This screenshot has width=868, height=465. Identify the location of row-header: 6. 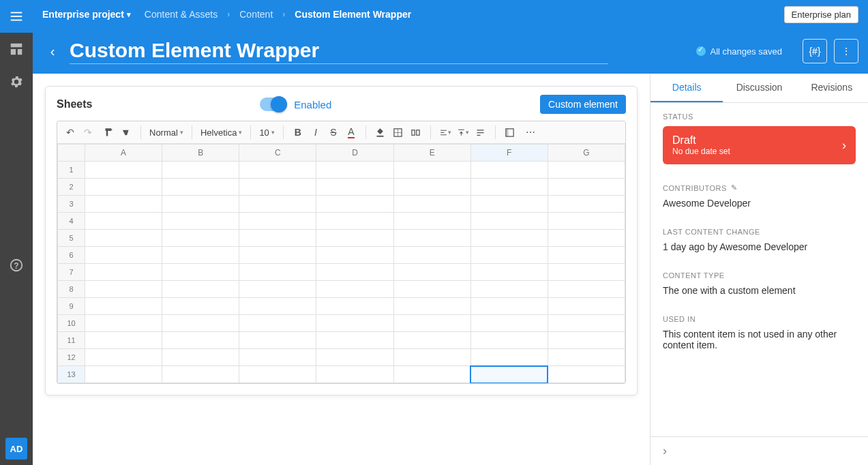
(72, 255).